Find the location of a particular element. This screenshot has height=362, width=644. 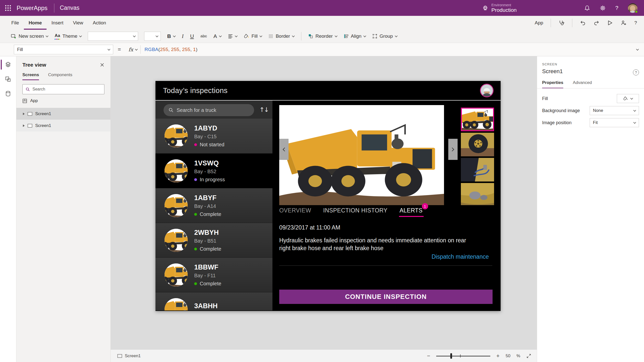

italic-button: I is located at coordinates (183, 36).